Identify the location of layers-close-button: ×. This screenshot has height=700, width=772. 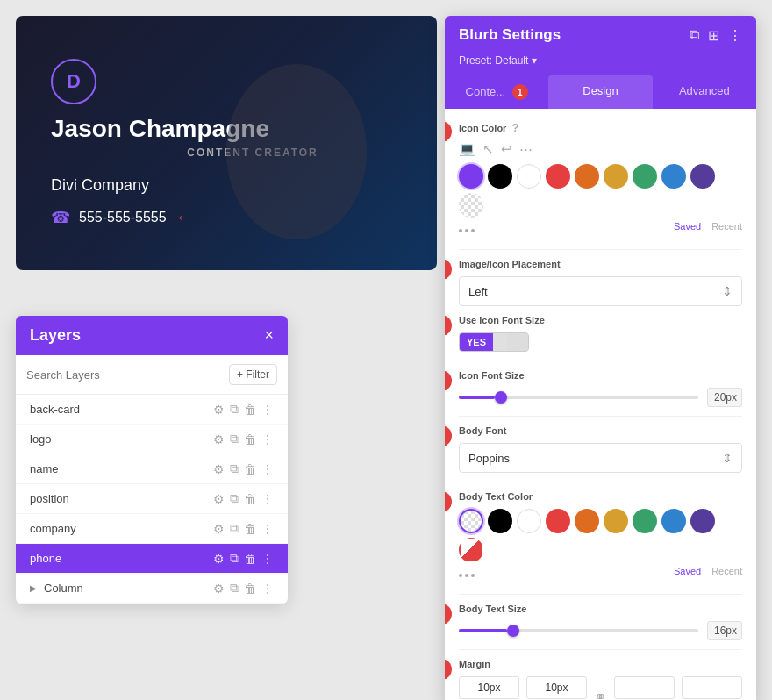
(268, 335).